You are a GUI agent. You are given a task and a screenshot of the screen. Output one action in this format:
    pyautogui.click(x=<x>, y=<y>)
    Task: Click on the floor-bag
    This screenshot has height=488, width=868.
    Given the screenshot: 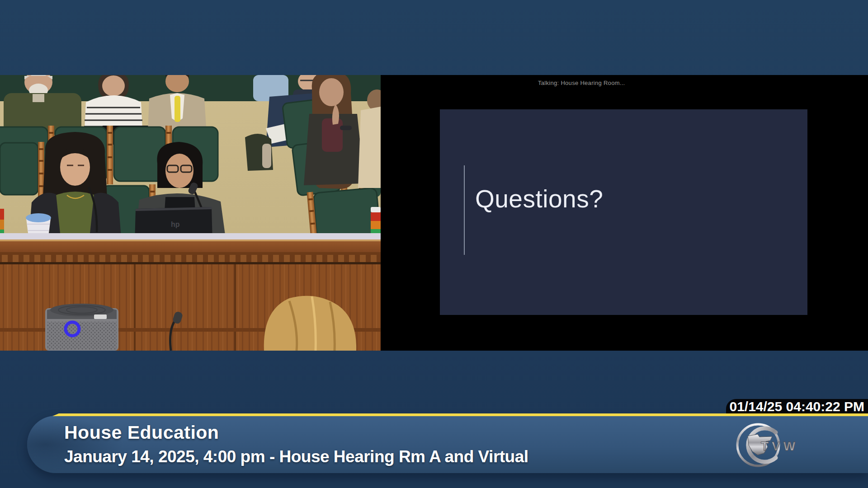 What is the action you would take?
    pyautogui.click(x=259, y=152)
    